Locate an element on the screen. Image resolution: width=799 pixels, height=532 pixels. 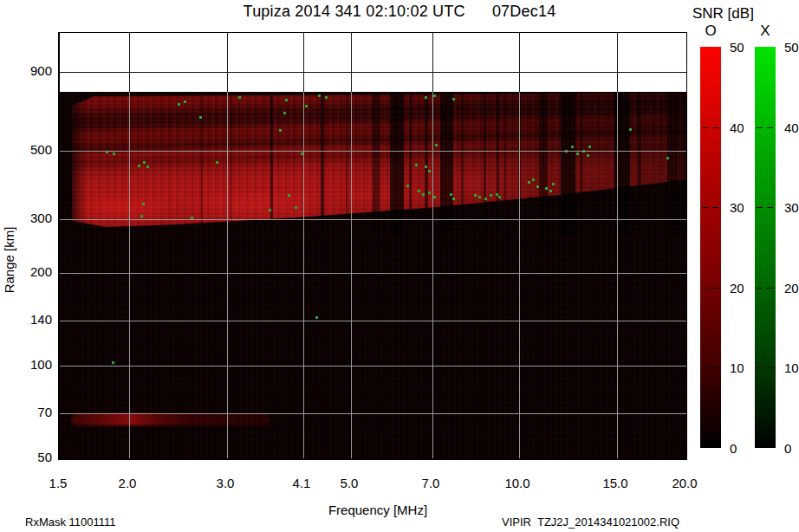
colorbar-tick-label: 30 is located at coordinates (792, 208).